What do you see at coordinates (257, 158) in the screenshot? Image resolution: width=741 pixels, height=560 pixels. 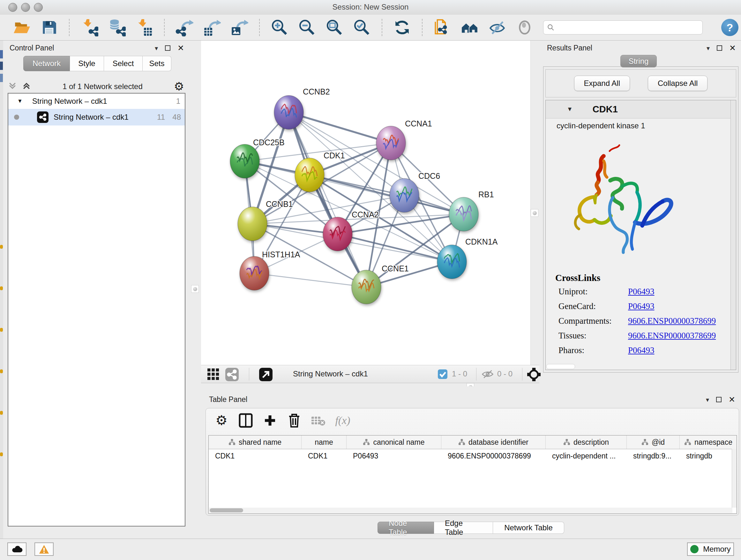 I see `node-CDC25B: CDC25B` at bounding box center [257, 158].